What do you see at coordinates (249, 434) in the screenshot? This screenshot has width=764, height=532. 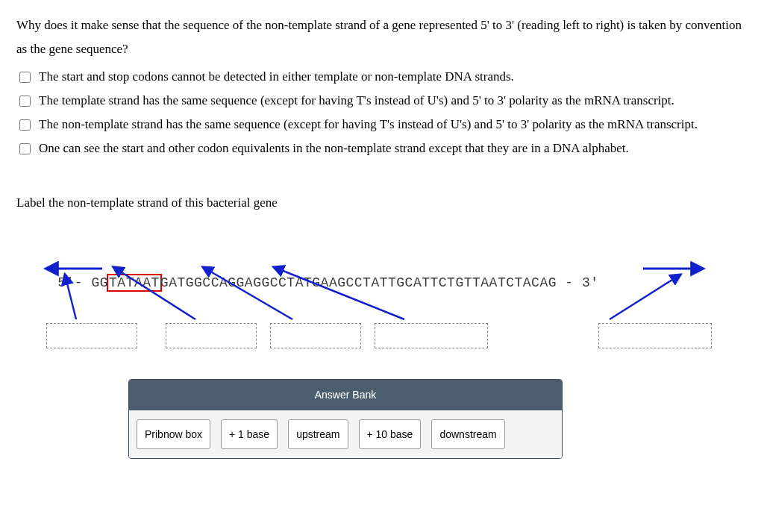 I see `chip-plus-1-base: + 1 base` at bounding box center [249, 434].